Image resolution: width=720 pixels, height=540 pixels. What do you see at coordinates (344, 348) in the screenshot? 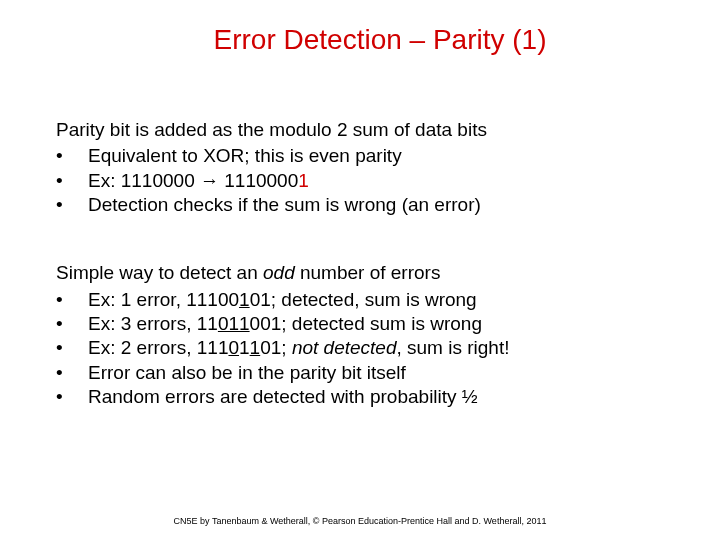
I see `emphasis-not-detected: not detected` at bounding box center [344, 348].